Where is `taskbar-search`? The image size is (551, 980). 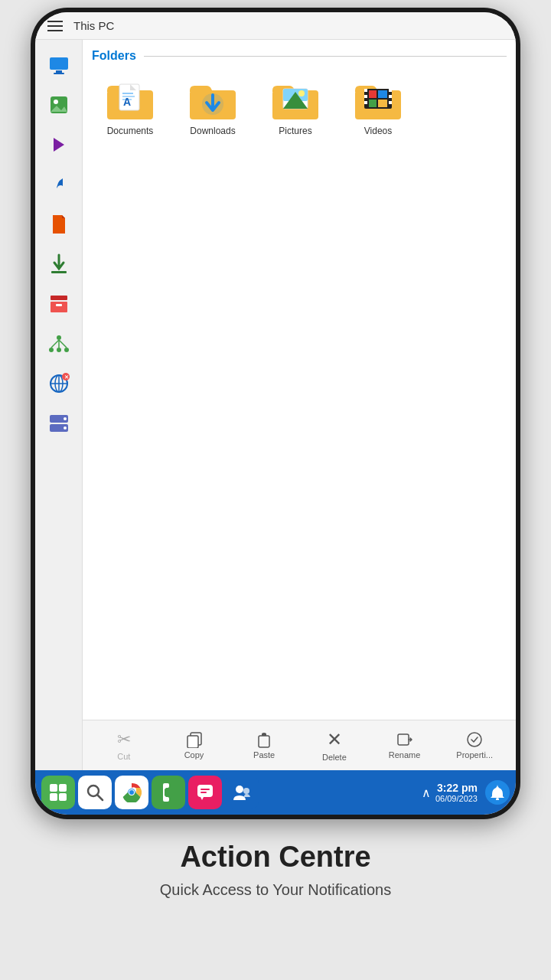
taskbar-search is located at coordinates (95, 792).